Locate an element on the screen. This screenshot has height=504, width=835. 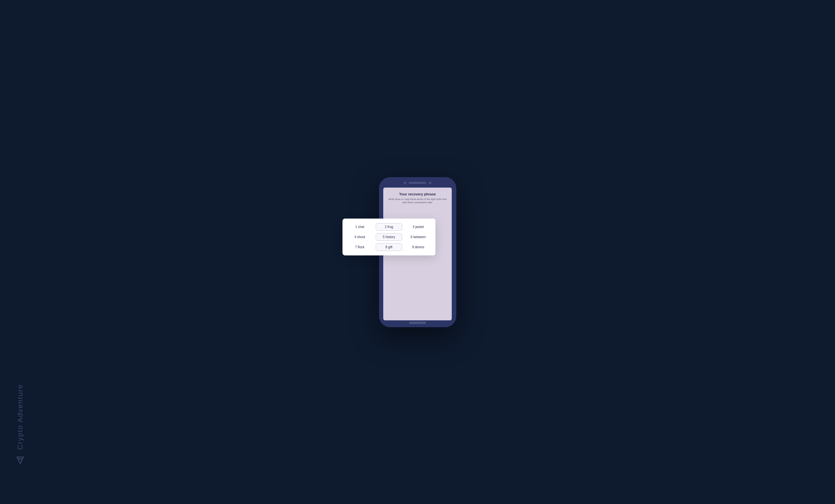
phone-shell: Your recovery phrase Write down or copy … is located at coordinates (418, 252).